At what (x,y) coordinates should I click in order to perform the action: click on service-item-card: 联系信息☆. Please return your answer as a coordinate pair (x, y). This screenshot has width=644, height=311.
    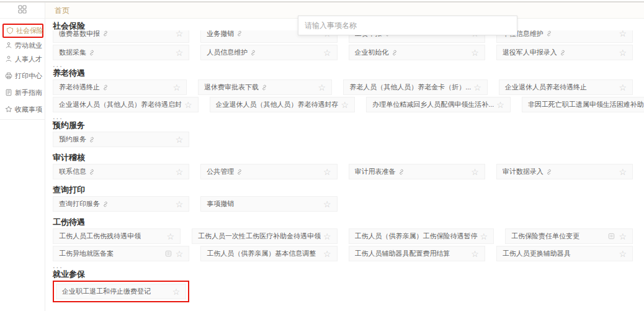
    Looking at the image, I should click on (121, 171).